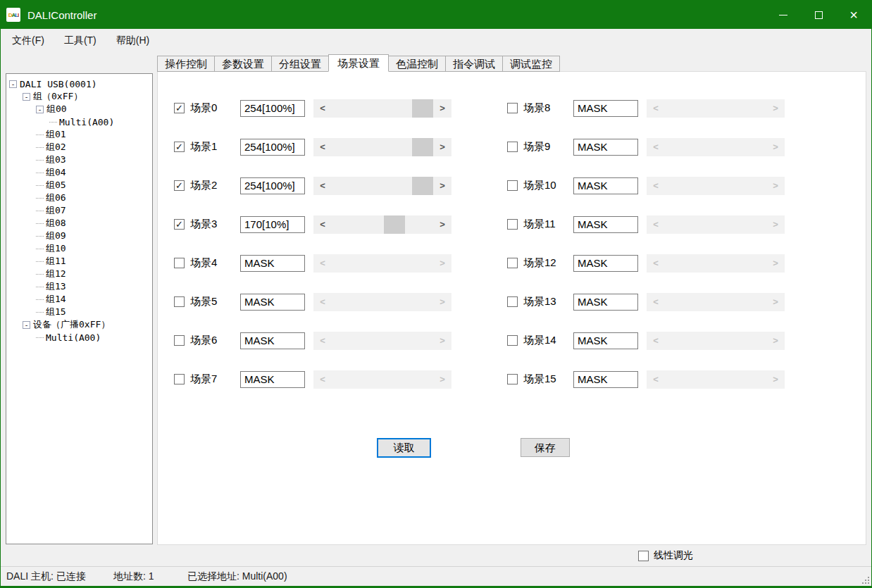  Describe the element at coordinates (79, 249) in the screenshot. I see `tree-item-13: 组10` at that location.